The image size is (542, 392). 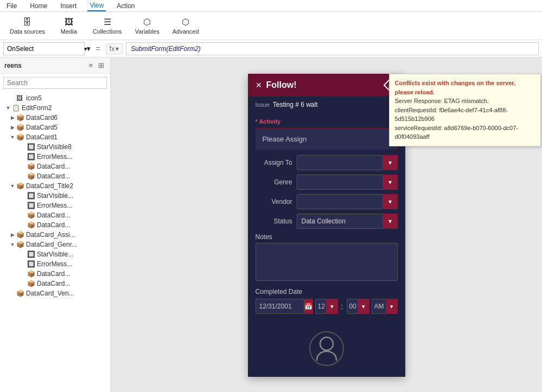 I want to click on menu-home: Home, so click(x=39, y=6).